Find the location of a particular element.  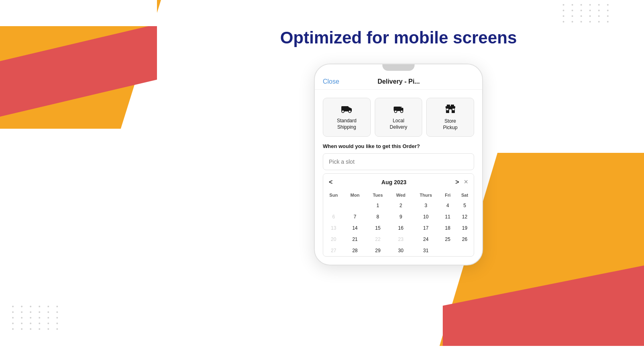

cal-day-thu: Thurs is located at coordinates (426, 195).